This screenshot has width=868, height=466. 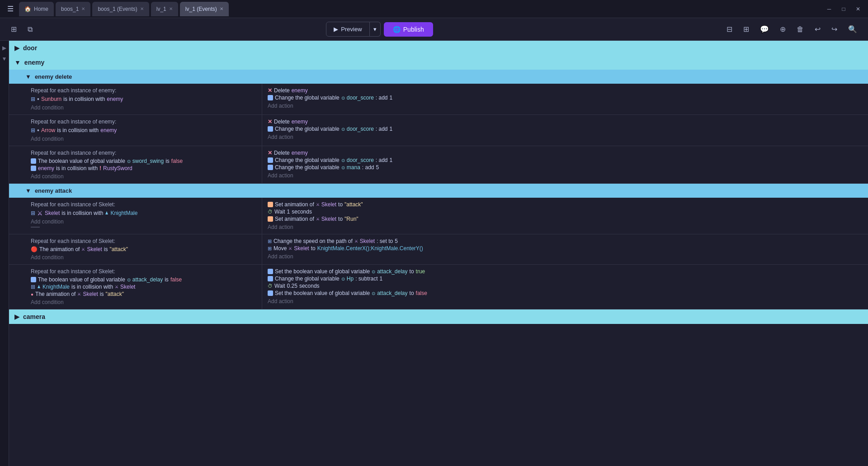 I want to click on subgroup-enemy-delete: ▼ enemy delete, so click(x=439, y=77).